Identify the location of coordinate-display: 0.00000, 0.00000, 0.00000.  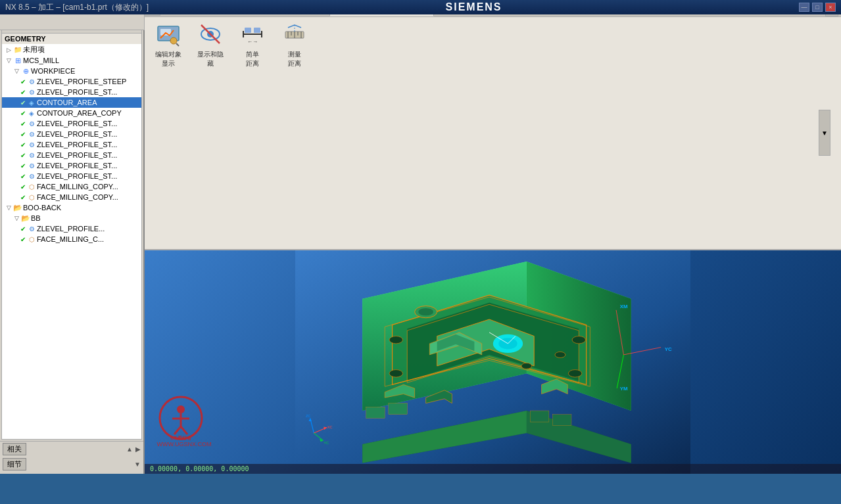
(493, 469).